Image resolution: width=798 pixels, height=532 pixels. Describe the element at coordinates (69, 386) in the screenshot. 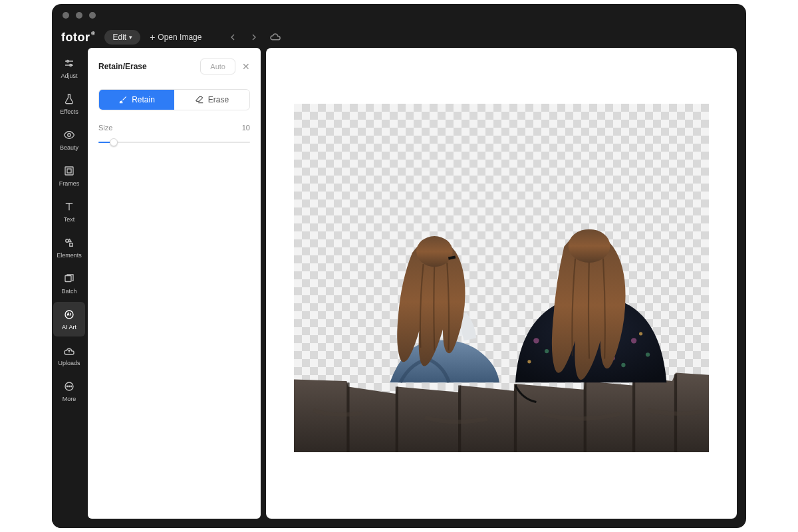

I see `more-icon` at that location.